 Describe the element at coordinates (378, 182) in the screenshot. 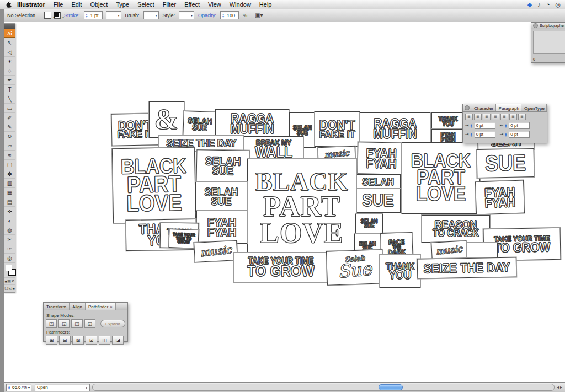

I see `selah-3: SELAH` at that location.